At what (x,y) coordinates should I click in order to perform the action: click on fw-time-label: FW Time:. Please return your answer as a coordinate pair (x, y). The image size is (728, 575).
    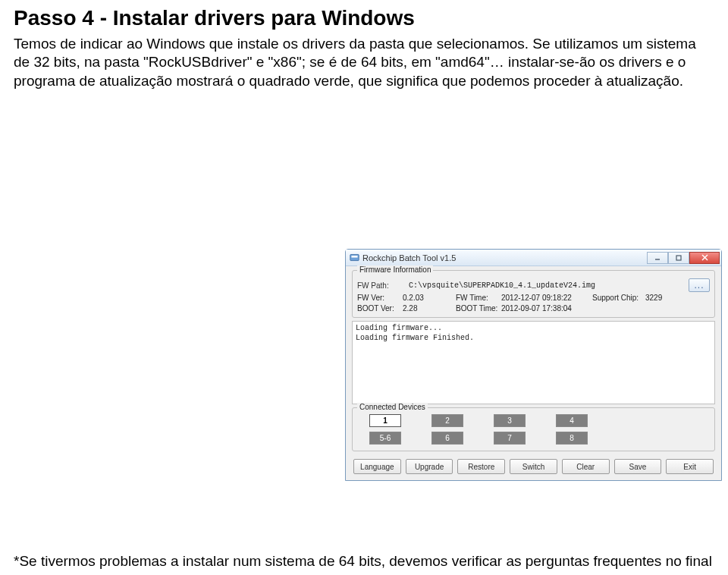
    Looking at the image, I should click on (479, 297).